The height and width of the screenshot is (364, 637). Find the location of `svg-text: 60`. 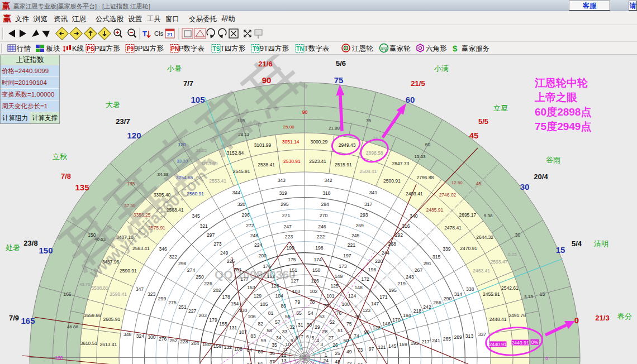

svg-text: 60 is located at coordinates (410, 99).